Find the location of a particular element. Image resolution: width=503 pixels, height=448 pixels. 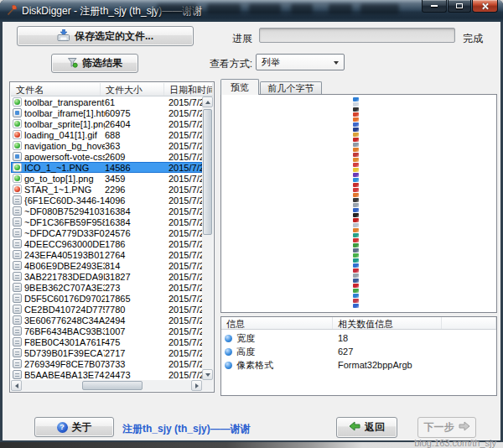

table-row: navigation_bg_hover[...3632015/7/27 1 is located at coordinates (106, 146).